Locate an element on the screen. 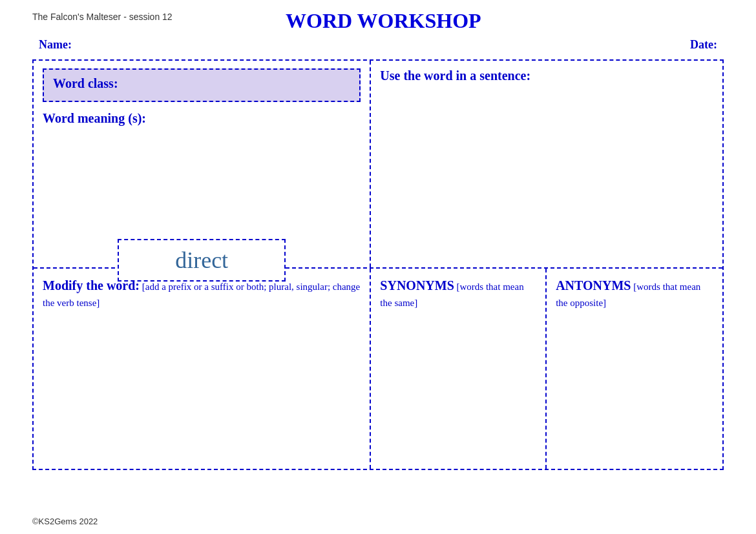  synonyms-main-word: SYNONYMS is located at coordinates (417, 285).